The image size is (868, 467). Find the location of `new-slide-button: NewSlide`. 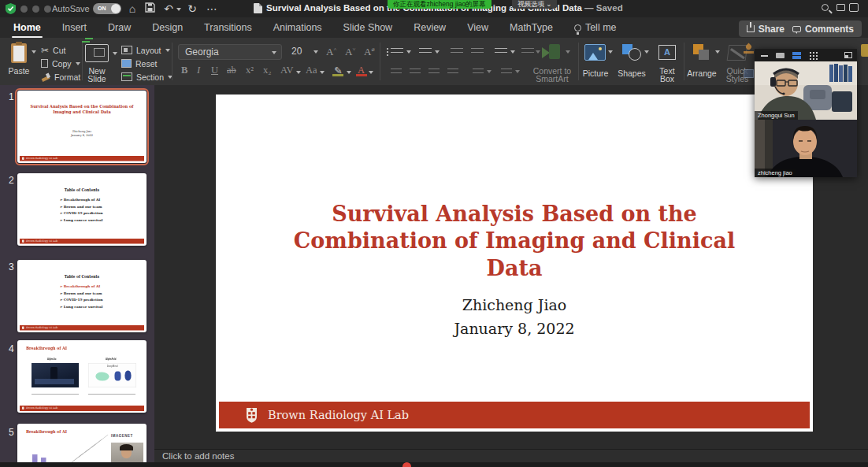

new-slide-button: NewSlide is located at coordinates (97, 75).